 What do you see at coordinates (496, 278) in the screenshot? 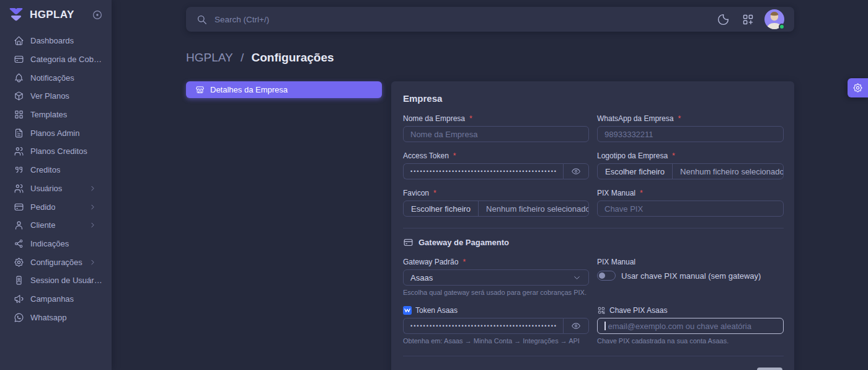
I see `gateway-padrao-select: Asaas` at bounding box center [496, 278].